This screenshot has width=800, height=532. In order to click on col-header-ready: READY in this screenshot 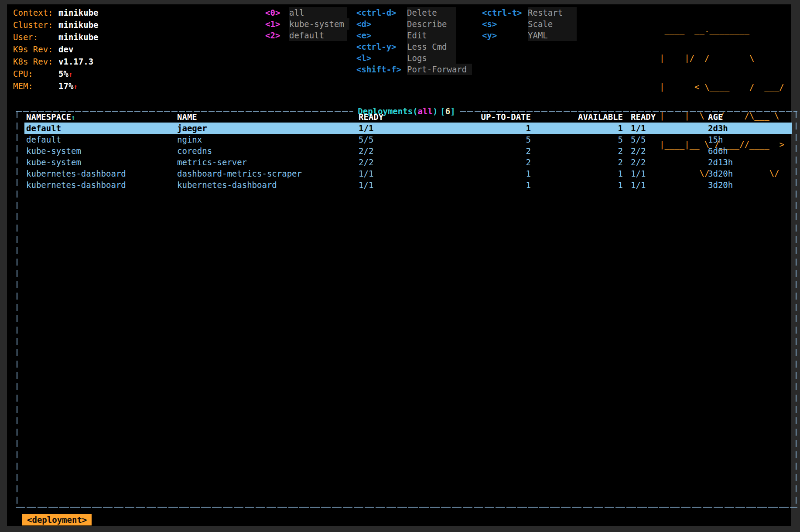, I will do `click(398, 117)`.